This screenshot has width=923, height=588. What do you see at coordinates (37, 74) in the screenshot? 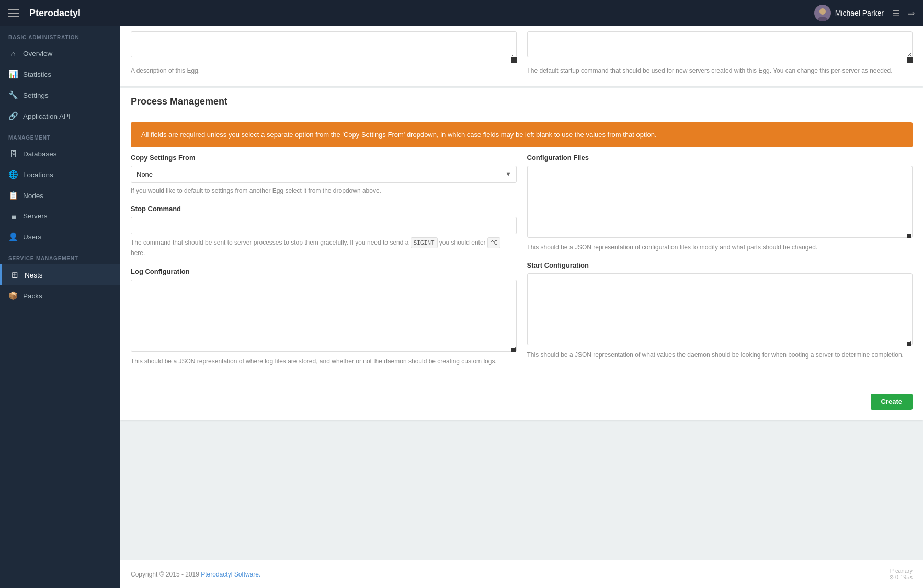
I see `sidebar-label-statistics: Statistics` at bounding box center [37, 74].